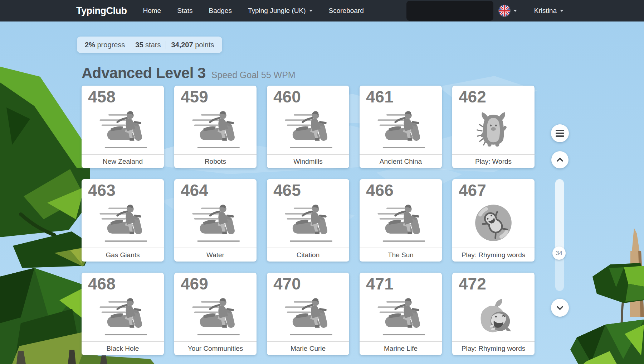 This screenshot has width=644, height=364. Describe the element at coordinates (152, 11) in the screenshot. I see `nav-item-home: Home` at that location.